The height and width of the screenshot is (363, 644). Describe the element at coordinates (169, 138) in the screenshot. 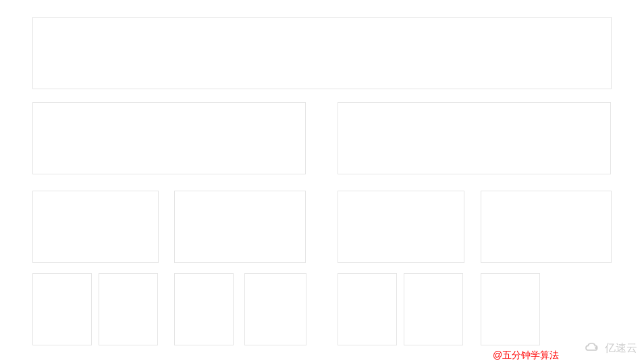

I see `diagram-box-row2-left` at that location.